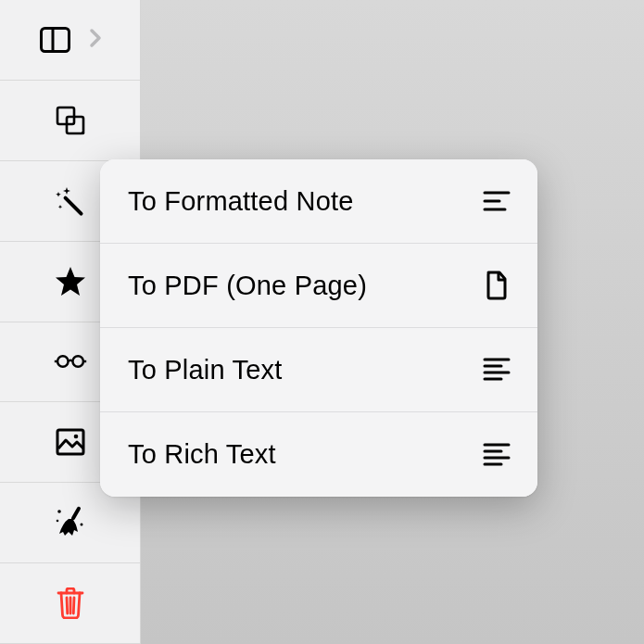 The height and width of the screenshot is (644, 644). I want to click on sidebar-item-trash, so click(70, 604).